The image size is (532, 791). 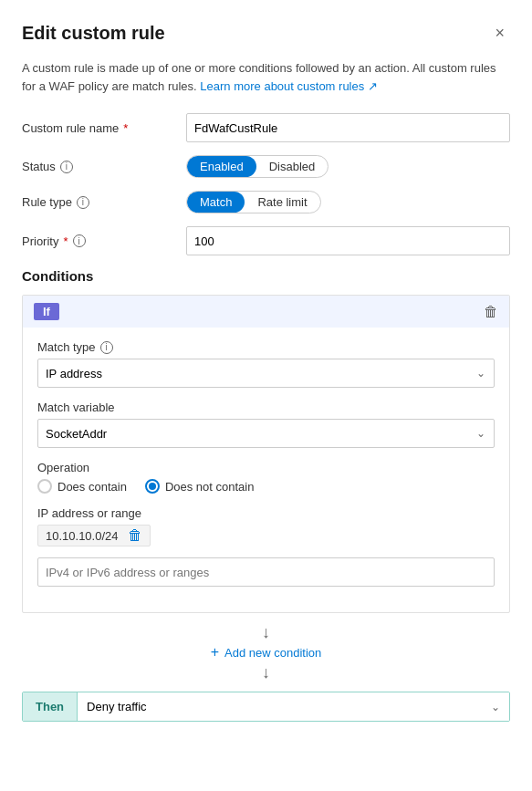 I want to click on ip-address-input, so click(x=266, y=572).